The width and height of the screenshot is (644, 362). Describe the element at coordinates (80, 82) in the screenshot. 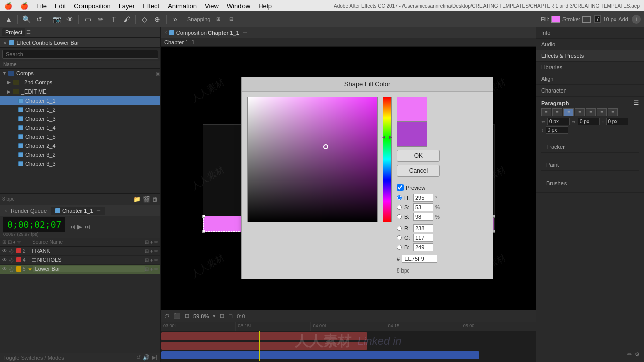

I see `tree-item-2nd-comps: ▶ _2nd Comps` at that location.